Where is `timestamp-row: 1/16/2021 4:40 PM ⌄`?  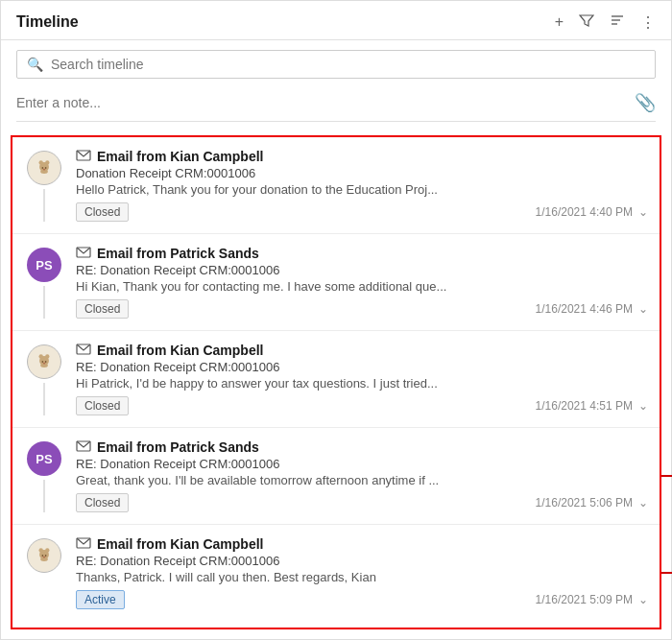
timestamp-row: 1/16/2021 4:40 PM ⌄ is located at coordinates (591, 212).